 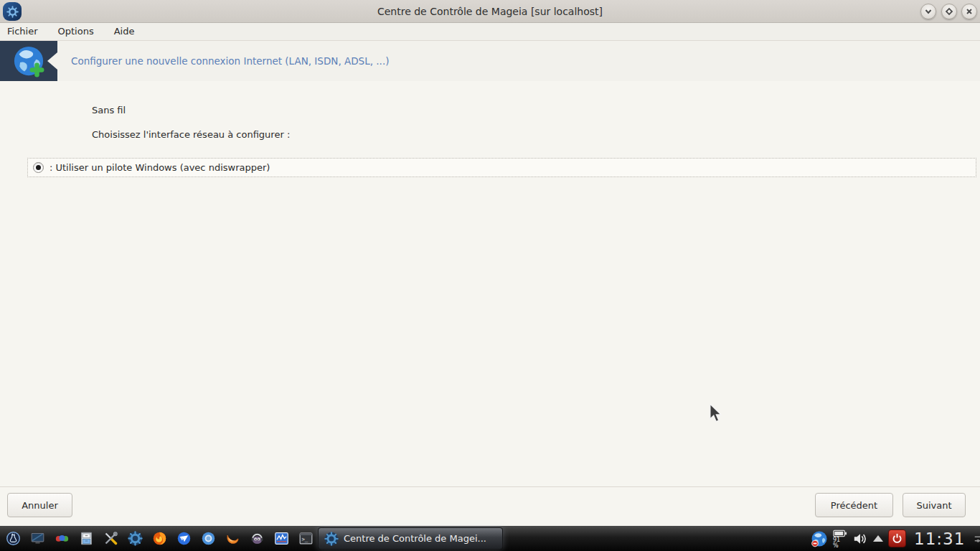 What do you see at coordinates (62, 538) in the screenshot?
I see `color-dots-icon` at bounding box center [62, 538].